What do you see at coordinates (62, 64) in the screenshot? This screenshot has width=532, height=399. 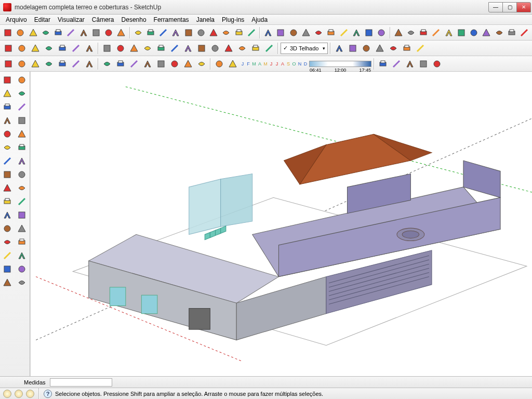 I see `spot-icon` at bounding box center [62, 64].